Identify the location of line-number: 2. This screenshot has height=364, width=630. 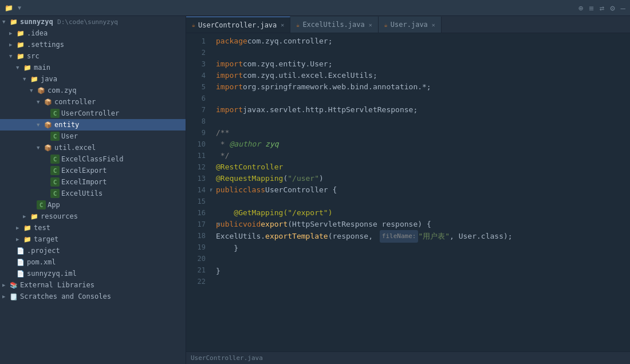
(196, 53).